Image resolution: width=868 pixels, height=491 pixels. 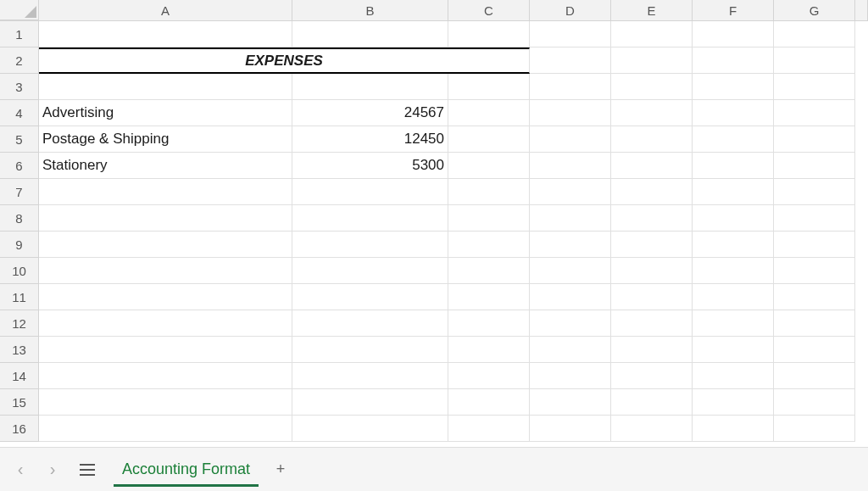 I want to click on cell-d14, so click(x=570, y=377).